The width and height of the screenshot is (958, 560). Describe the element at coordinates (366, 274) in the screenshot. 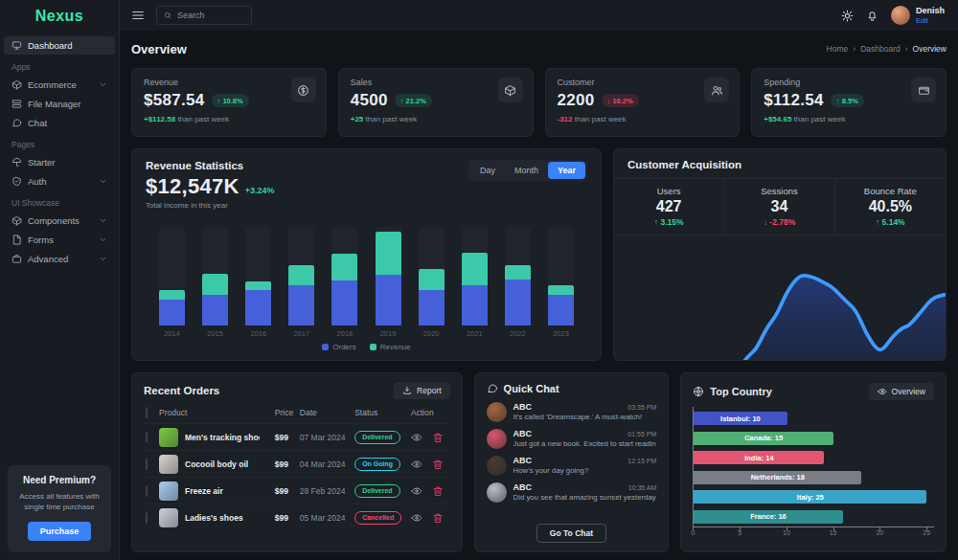

I see `revenue-bar-chart: 2014 2015 2016 2017 2018 2019` at that location.